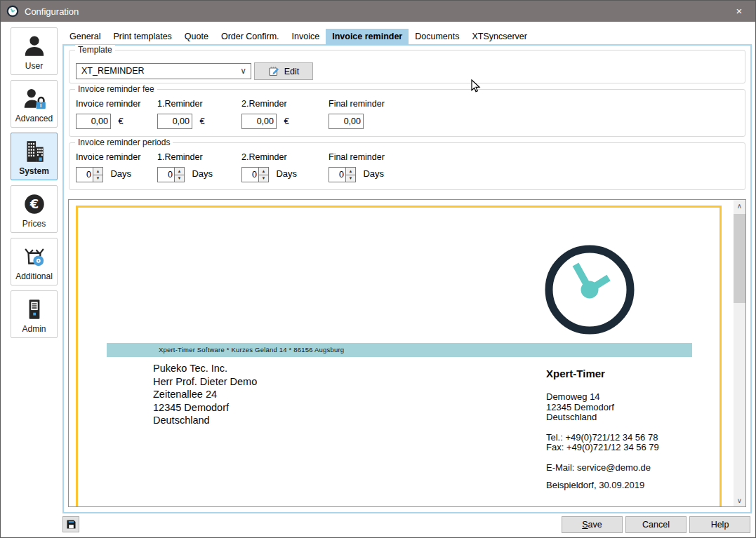 This screenshot has width=756, height=538. Describe the element at coordinates (265, 104) in the screenshot. I see `fee-field-label: 2.Reminder` at that location.